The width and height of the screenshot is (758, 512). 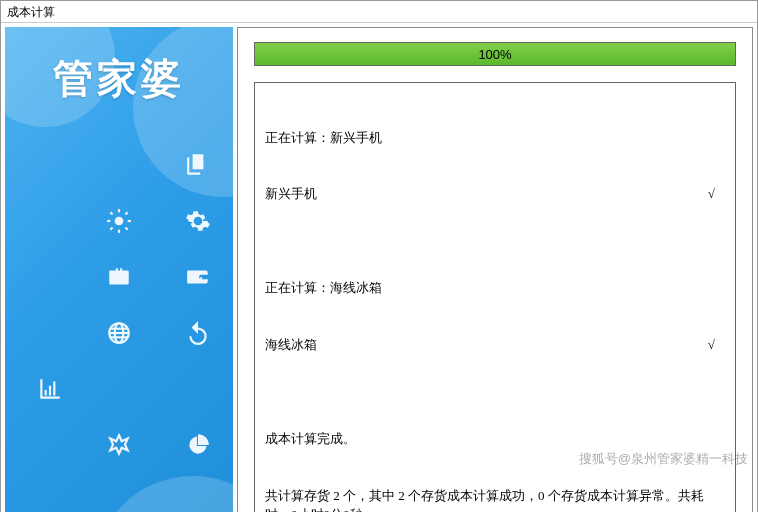 I want to click on log-item-name: 新兴手机, so click(x=291, y=194).